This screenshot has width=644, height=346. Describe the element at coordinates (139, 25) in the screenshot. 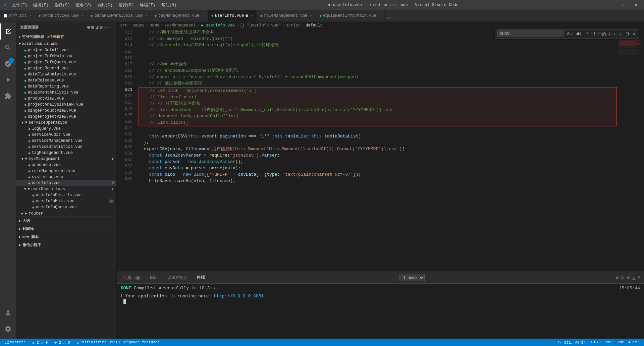

I see `breadcrumb-pages: pages` at that location.